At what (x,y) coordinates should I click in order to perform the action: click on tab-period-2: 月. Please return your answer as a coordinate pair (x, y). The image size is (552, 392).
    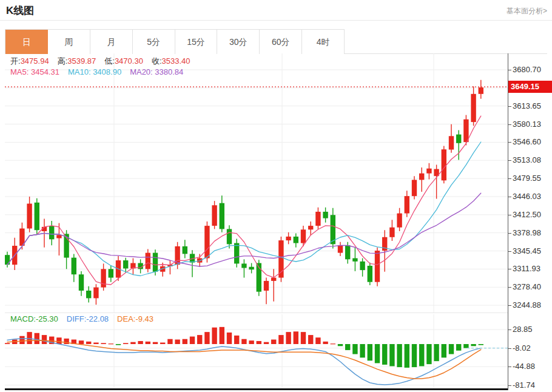
    Looking at the image, I should click on (112, 42).